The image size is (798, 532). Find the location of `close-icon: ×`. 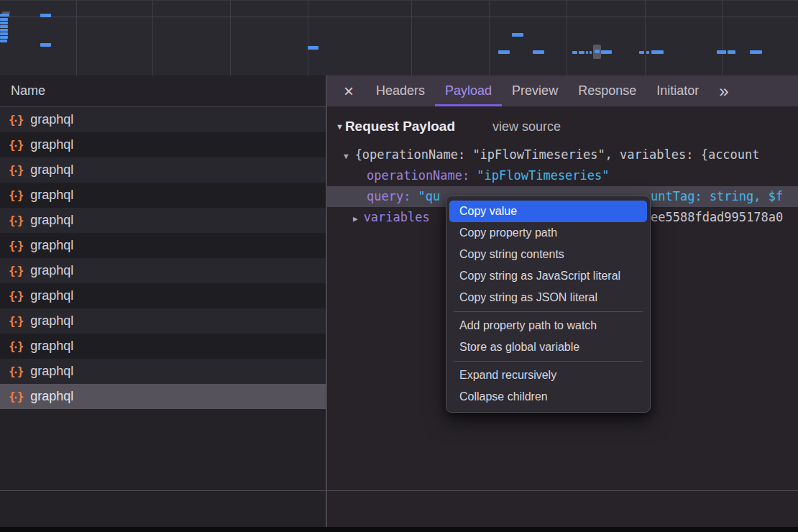

close-icon: × is located at coordinates (349, 91).